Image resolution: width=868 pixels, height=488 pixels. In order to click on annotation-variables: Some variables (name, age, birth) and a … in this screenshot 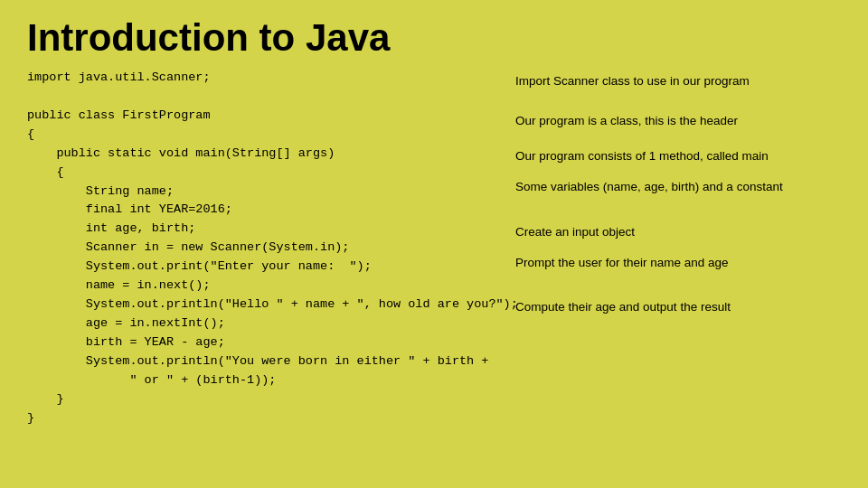, I will do `click(678, 187)`.